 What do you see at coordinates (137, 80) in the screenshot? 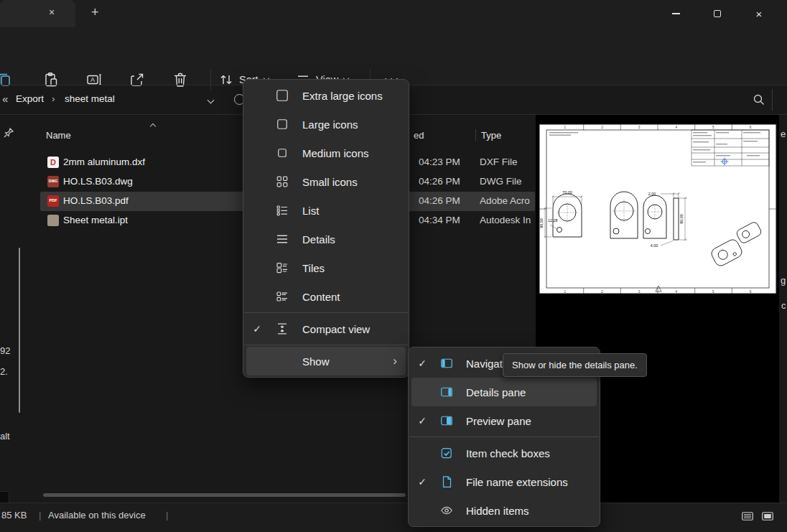
I see `share-icon` at bounding box center [137, 80].